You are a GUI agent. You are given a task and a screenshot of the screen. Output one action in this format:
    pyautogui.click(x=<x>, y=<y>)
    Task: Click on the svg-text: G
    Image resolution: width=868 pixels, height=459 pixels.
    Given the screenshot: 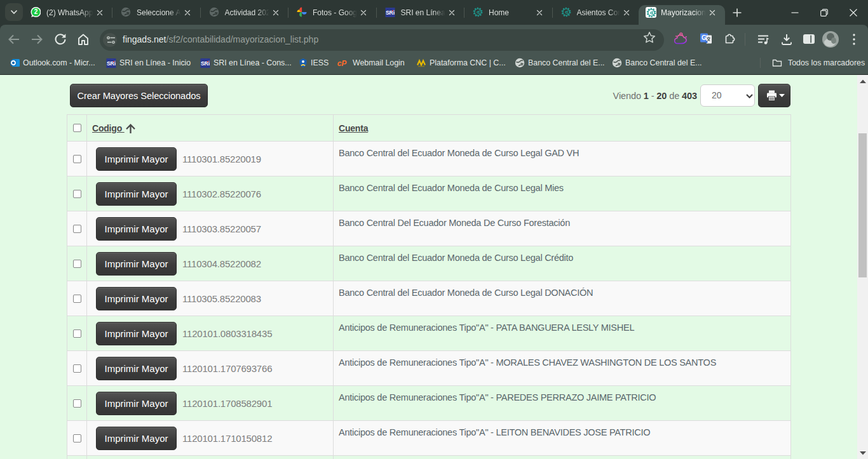 What is the action you would take?
    pyautogui.click(x=704, y=38)
    